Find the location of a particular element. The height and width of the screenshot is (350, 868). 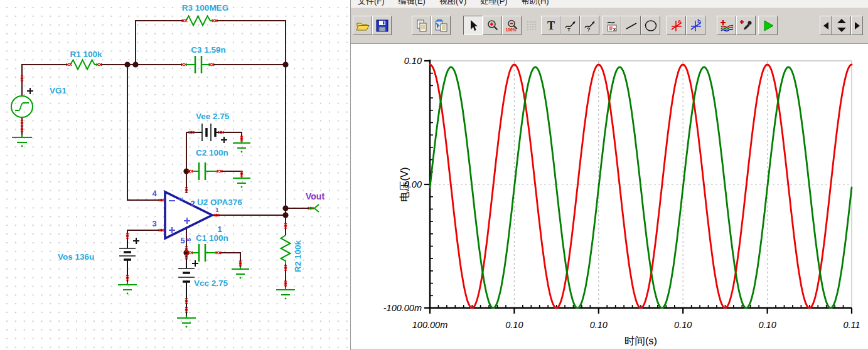

zoom-100-button: 100% is located at coordinates (512, 25).